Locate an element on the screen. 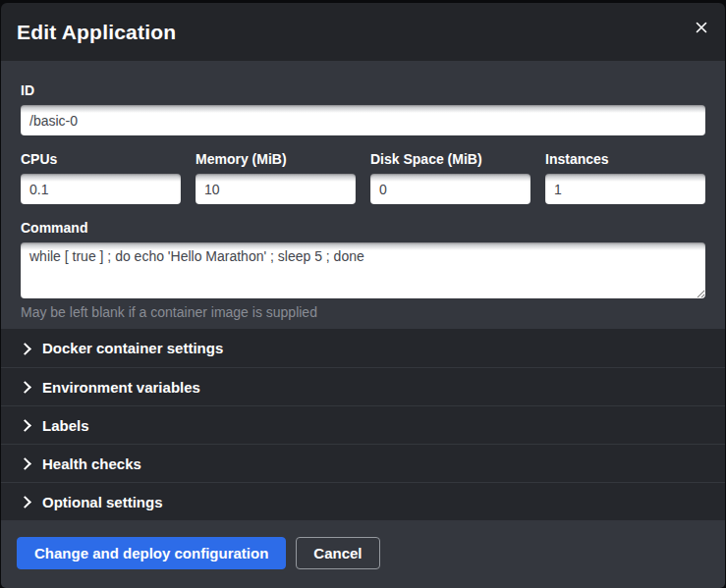 Image resolution: width=726 pixels, height=588 pixels. section-label: Optional settings is located at coordinates (102, 503).